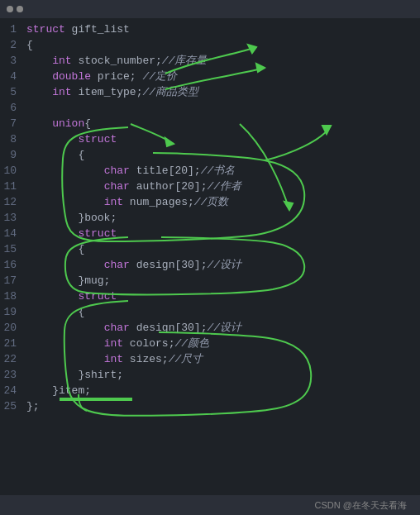 The width and height of the screenshot is (420, 515). What do you see at coordinates (13, 155) in the screenshot?
I see `line-number: 9` at bounding box center [13, 155].